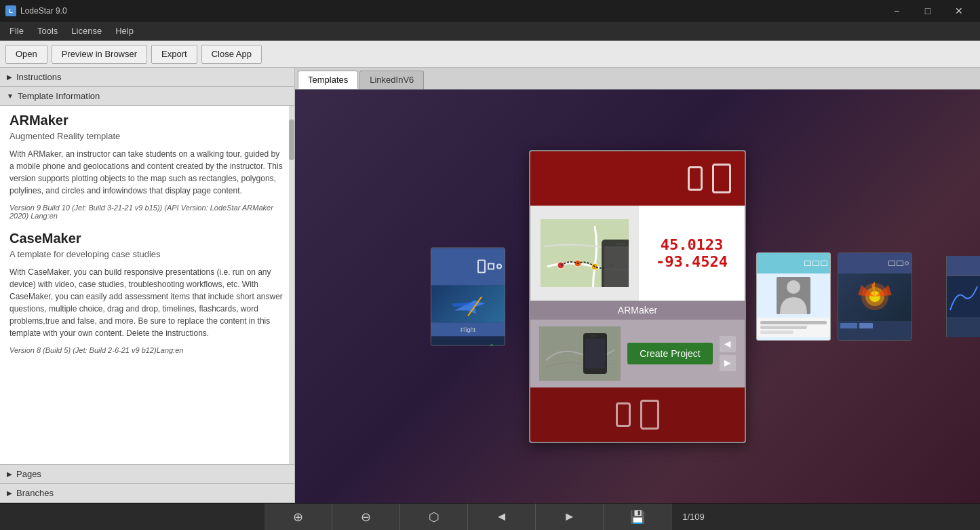 This screenshot has width=980, height=530. What do you see at coordinates (468, 342) in the screenshot?
I see `flight-map-graphic` at bounding box center [468, 342].